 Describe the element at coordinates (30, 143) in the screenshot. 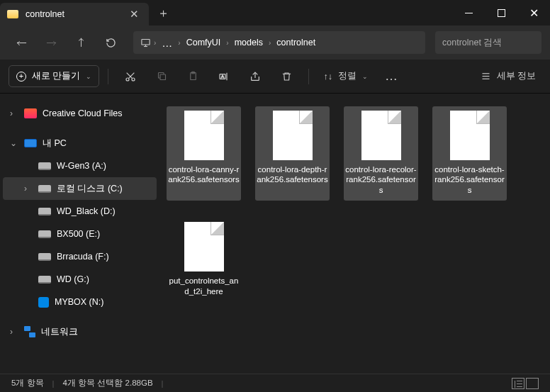

I see `pc-icon` at that location.